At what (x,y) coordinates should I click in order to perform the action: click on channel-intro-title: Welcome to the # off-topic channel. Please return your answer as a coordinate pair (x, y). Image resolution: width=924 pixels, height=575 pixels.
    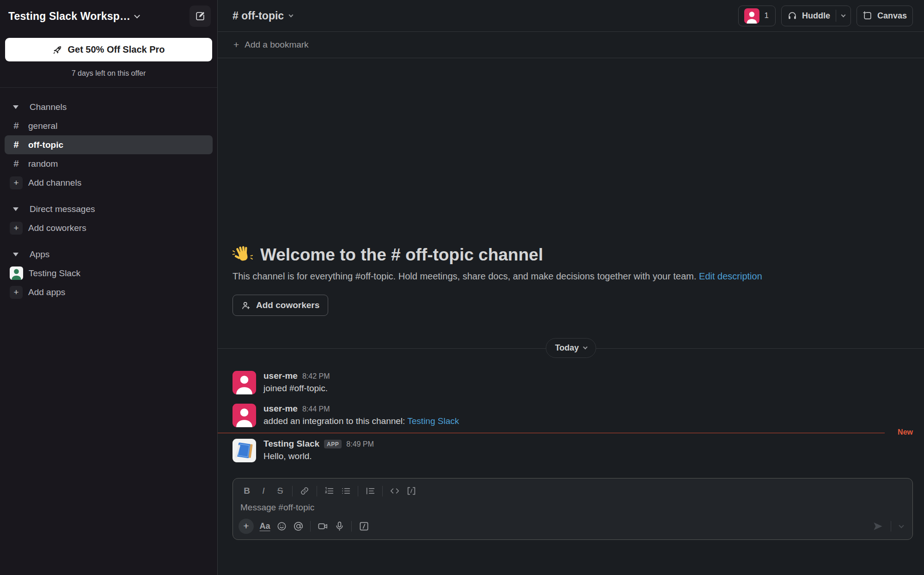
    Looking at the image, I should click on (571, 255).